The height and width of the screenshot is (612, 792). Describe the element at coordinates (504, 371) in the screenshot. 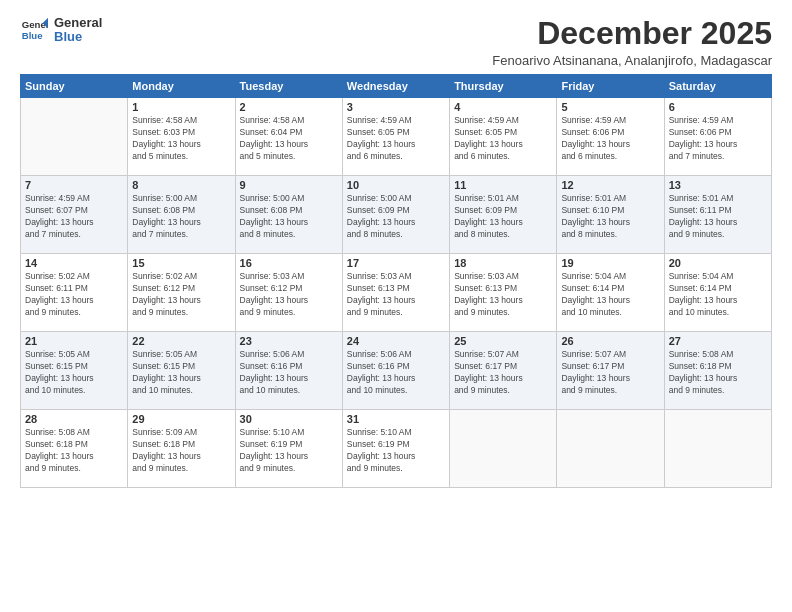

I see `calendar-cell: 25Sunrise: 5:07 AMSunset: 6:17 PMDayligh…` at that location.